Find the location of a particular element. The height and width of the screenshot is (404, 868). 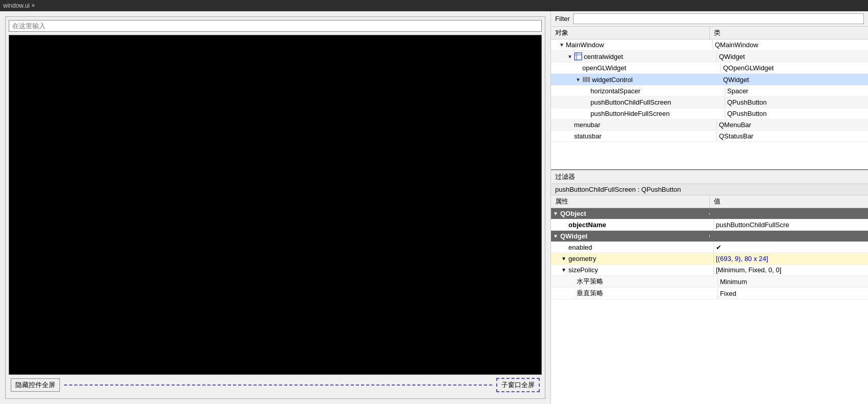

prop-cell-hpolicy: 水平策略 is located at coordinates (634, 281).